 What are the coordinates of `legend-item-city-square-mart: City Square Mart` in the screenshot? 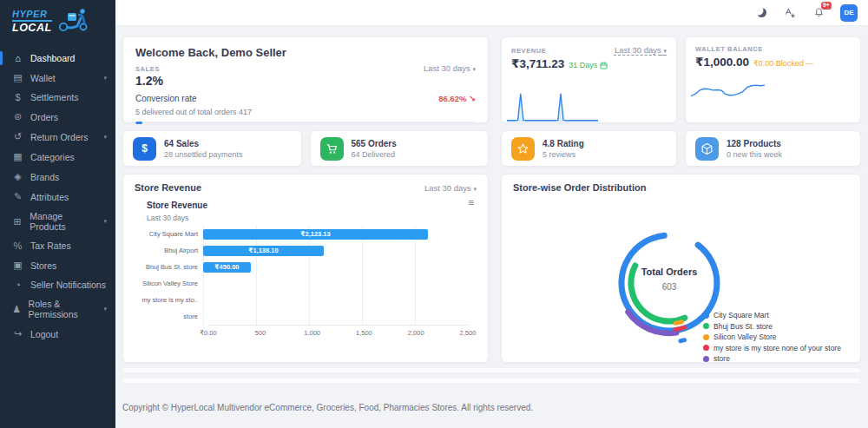 It's located at (773, 316).